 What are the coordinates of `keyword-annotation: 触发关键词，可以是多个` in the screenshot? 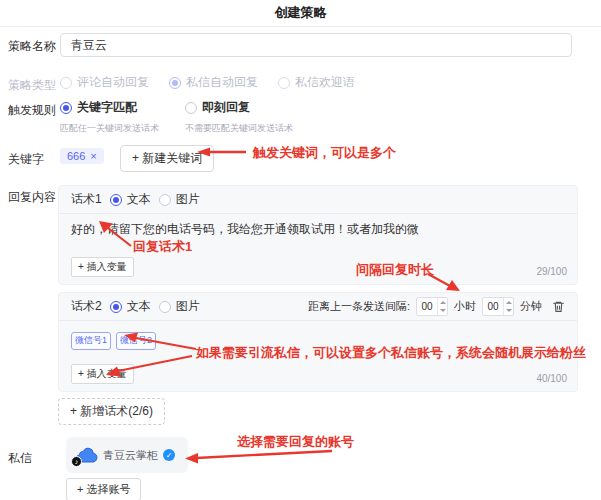 It's located at (324, 153).